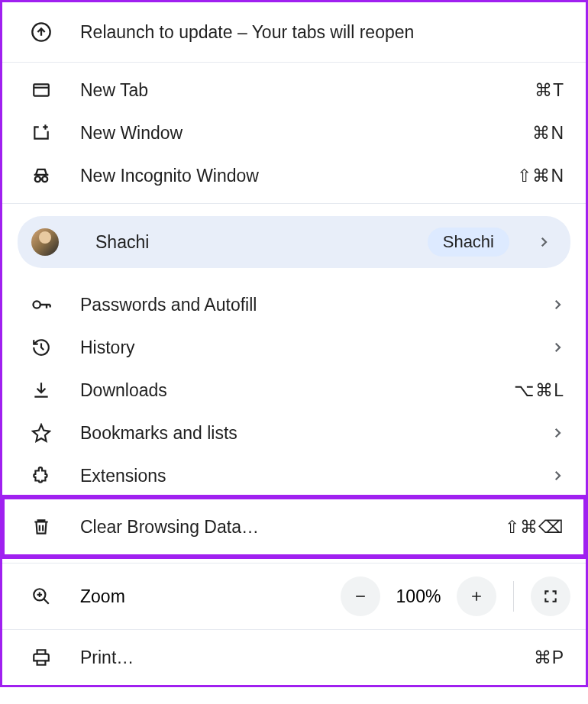 The height and width of the screenshot is (704, 588). Describe the element at coordinates (294, 657) in the screenshot. I see `print-section: Print… ⌘P` at that location.